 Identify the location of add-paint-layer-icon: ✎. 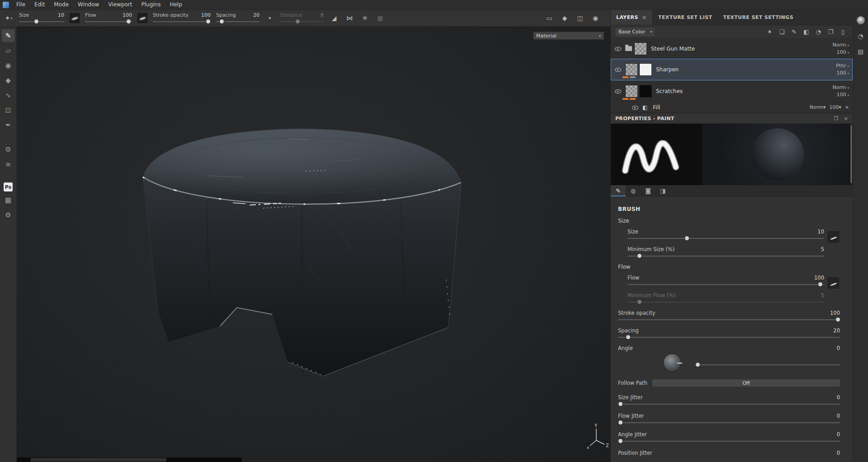
(794, 32).